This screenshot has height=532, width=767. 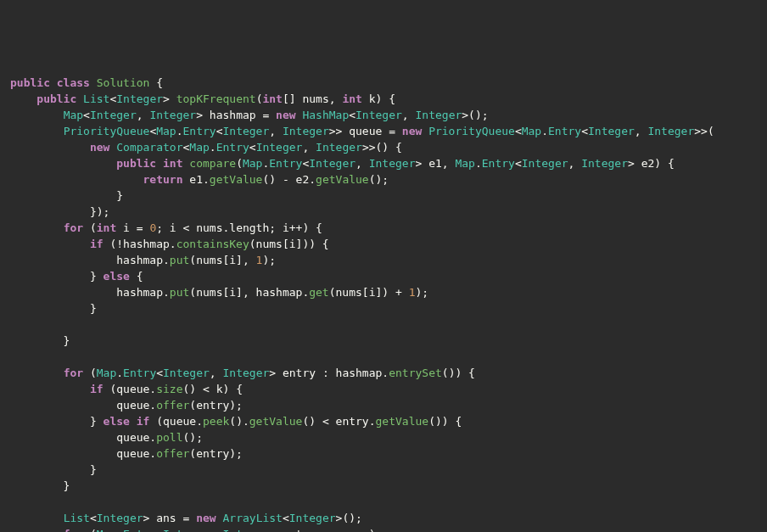 I want to click on code-token: );, so click(x=269, y=260).